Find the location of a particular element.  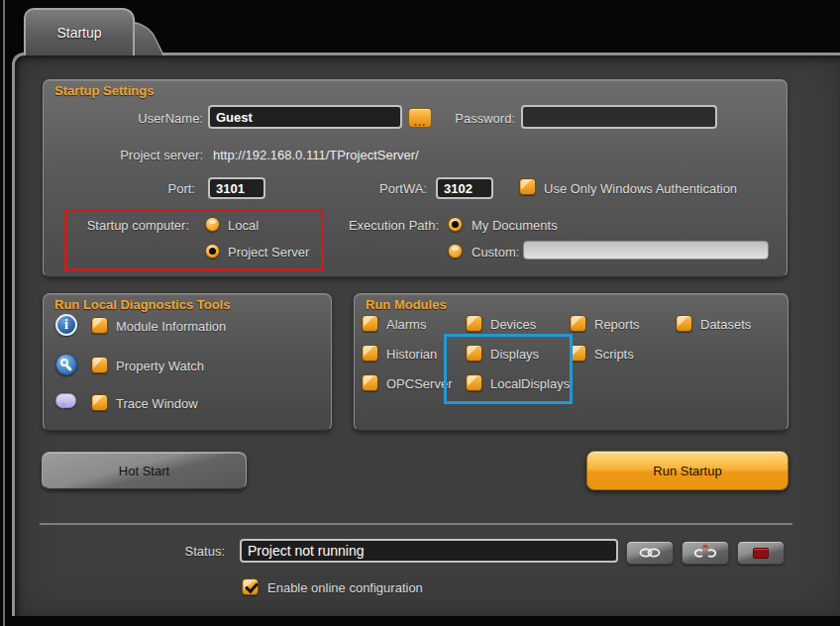

module-scripts-checkbox is located at coordinates (578, 353).